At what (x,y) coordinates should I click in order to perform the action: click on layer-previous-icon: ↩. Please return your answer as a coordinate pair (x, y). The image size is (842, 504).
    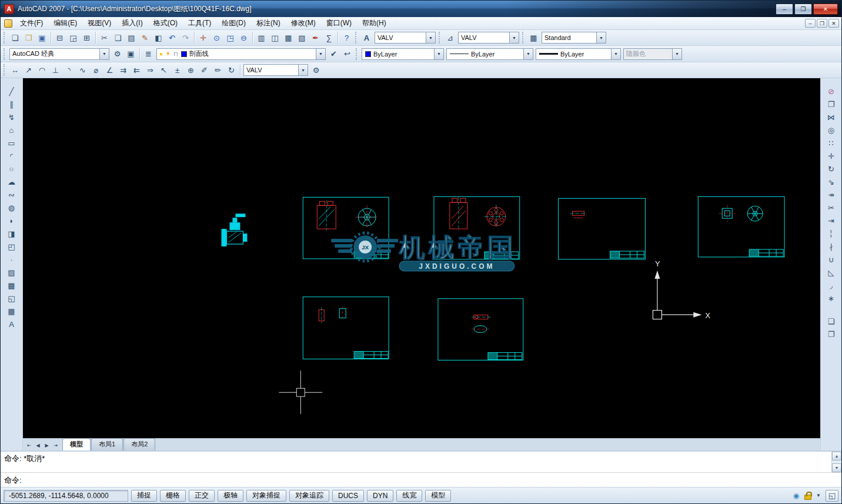
    Looking at the image, I should click on (347, 54).